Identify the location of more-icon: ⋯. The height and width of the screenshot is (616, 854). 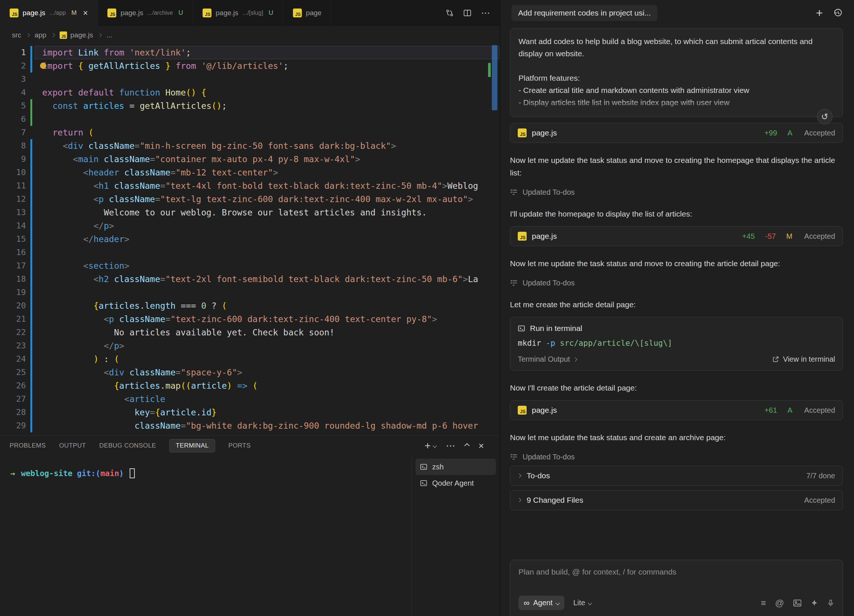
(451, 446).